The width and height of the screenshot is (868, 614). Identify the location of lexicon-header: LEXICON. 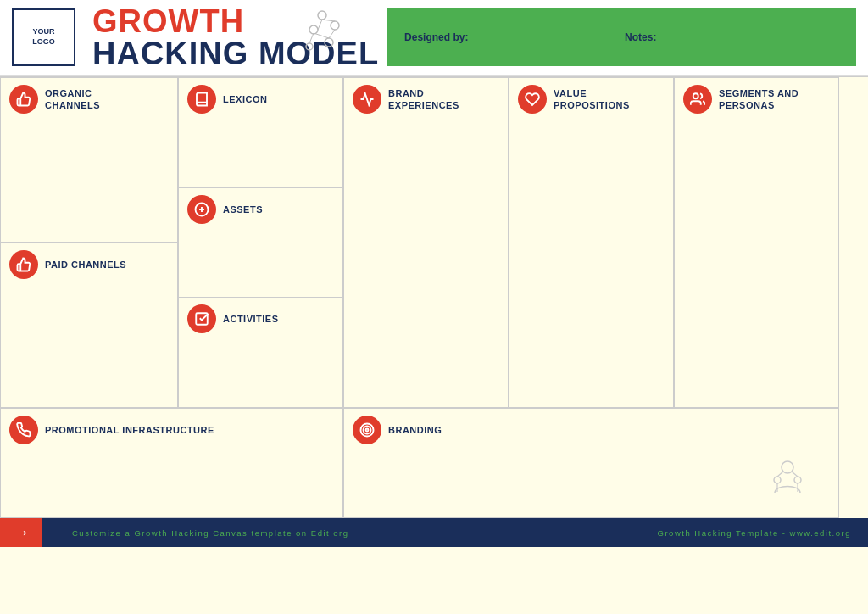
(261, 99).